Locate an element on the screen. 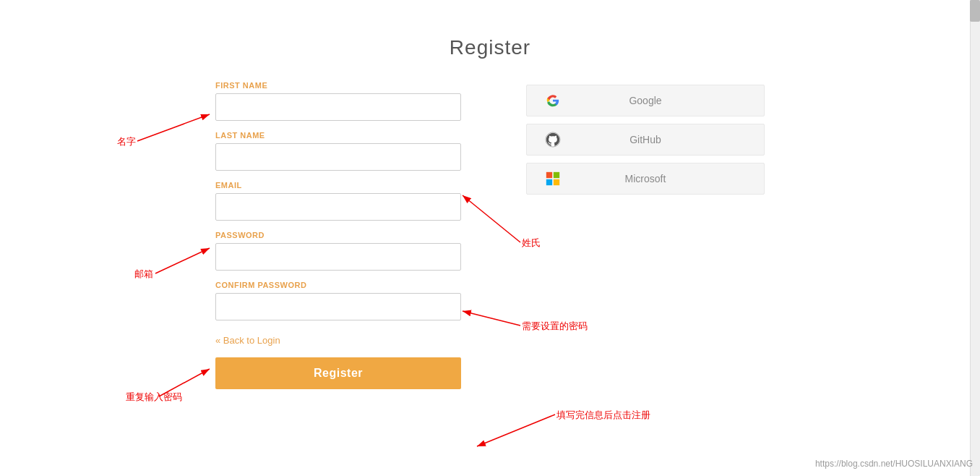 The height and width of the screenshot is (476, 980). page-title: Register is located at coordinates (490, 48).